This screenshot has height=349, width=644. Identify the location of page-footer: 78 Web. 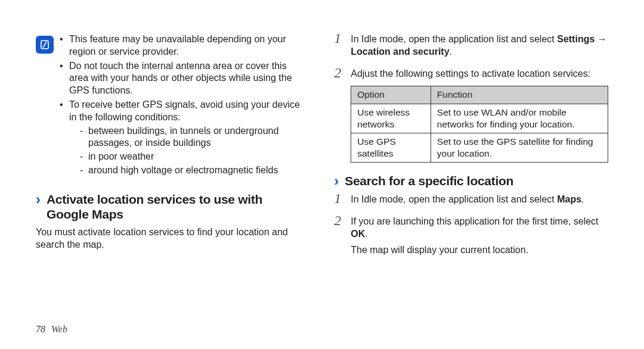
(51, 329).